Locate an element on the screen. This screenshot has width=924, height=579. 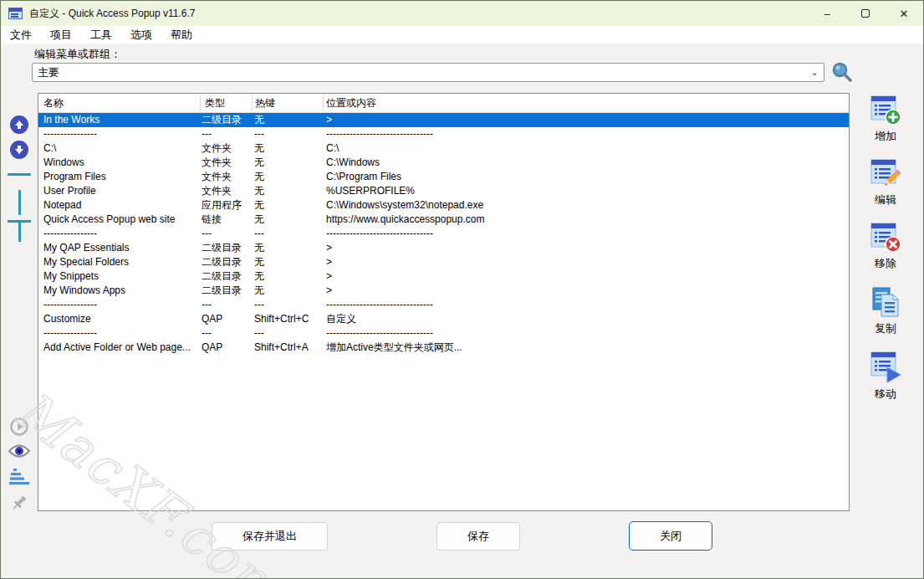
combobox-value: 主要 is located at coordinates (419, 73).